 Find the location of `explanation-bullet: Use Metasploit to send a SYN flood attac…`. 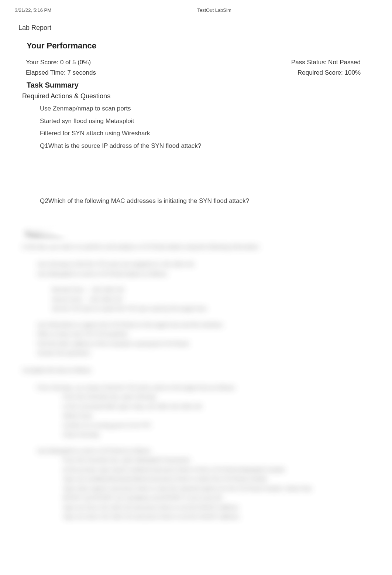

explanation-bullet: Use Metasploit to send a SYN flood attac… is located at coordinates (173, 274).